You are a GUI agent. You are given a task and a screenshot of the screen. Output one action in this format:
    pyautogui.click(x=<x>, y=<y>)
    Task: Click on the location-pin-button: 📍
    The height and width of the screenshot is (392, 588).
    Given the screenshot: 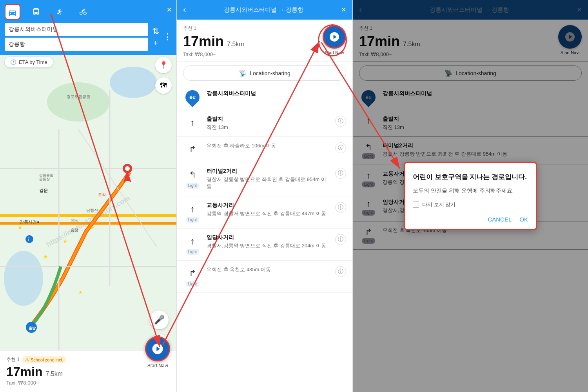 What is the action you would take?
    pyautogui.click(x=163, y=65)
    